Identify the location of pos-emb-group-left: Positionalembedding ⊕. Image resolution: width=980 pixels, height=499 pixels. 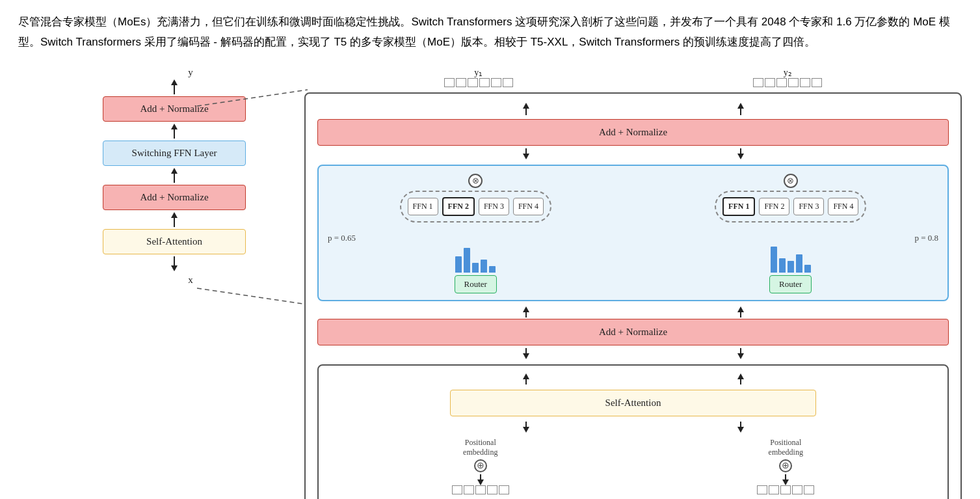
(481, 468).